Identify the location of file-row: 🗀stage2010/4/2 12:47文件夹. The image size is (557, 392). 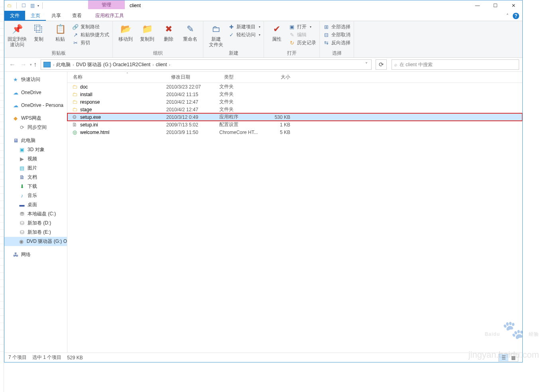
(295, 109).